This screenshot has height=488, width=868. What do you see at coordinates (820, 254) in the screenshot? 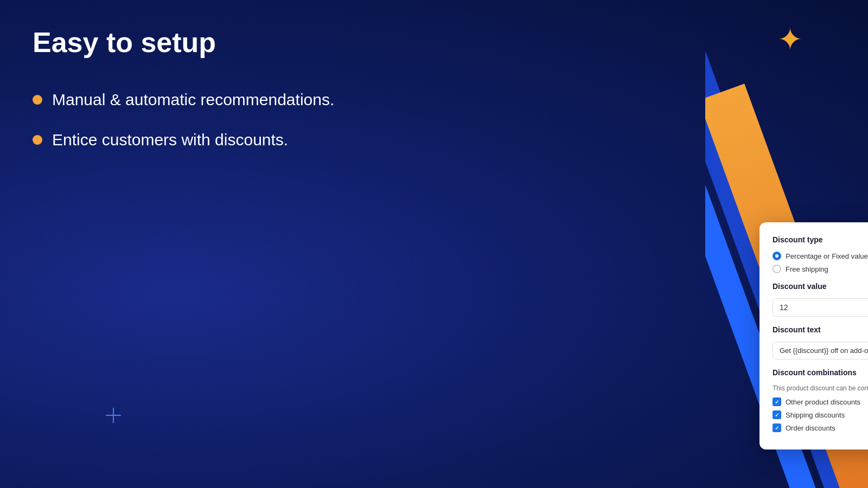
I see `discount-type-section: Discount type Percentage or Fixed value …` at bounding box center [820, 254].